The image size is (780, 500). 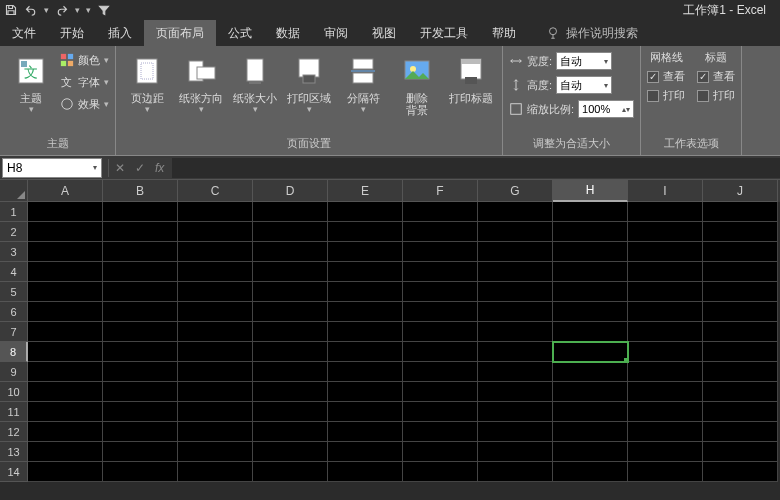 What do you see at coordinates (140, 212) in the screenshot?
I see `cell-B1` at bounding box center [140, 212].